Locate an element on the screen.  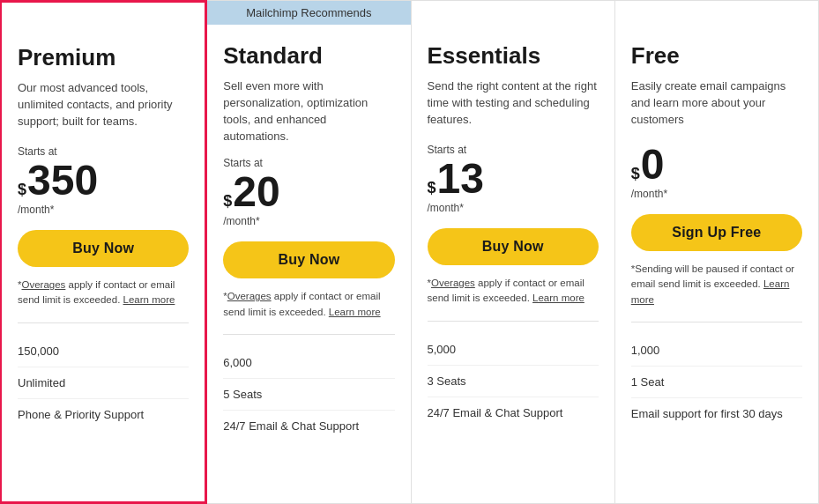
price-period-essentials: /month* is located at coordinates (513, 208).